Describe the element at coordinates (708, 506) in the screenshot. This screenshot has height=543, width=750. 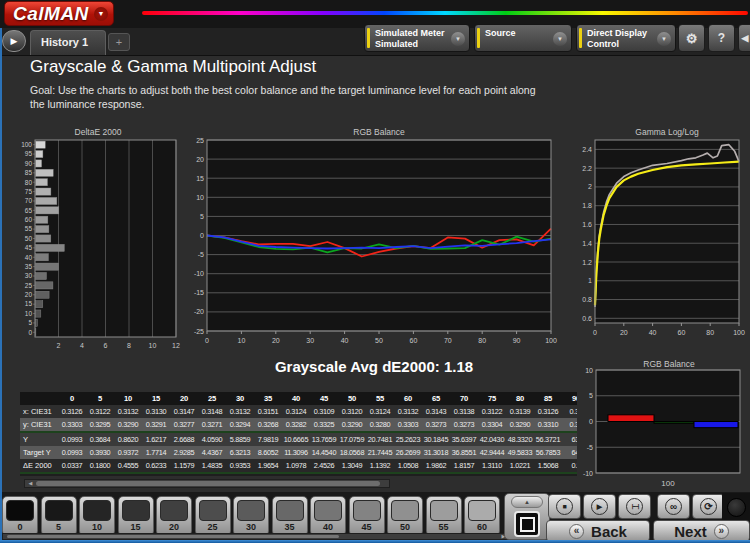
I see `refresh-button: ⟳` at that location.